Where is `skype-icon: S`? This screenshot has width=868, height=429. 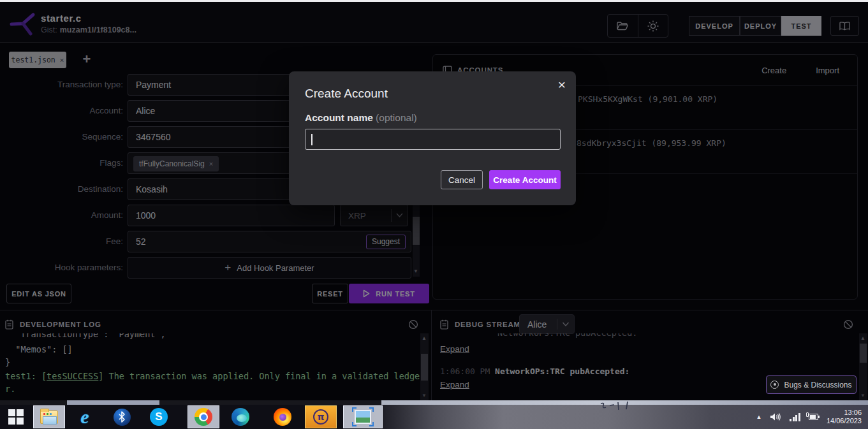 skype-icon: S is located at coordinates (159, 417).